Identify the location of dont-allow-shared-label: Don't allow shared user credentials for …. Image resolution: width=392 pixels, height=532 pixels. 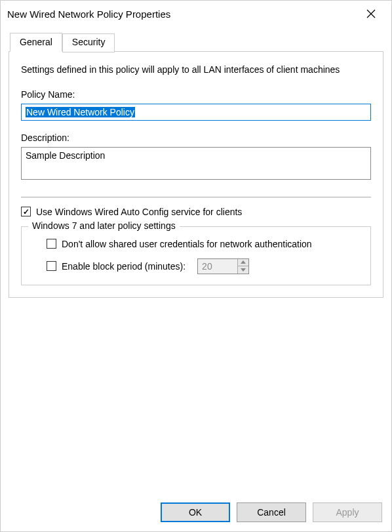
(187, 244).